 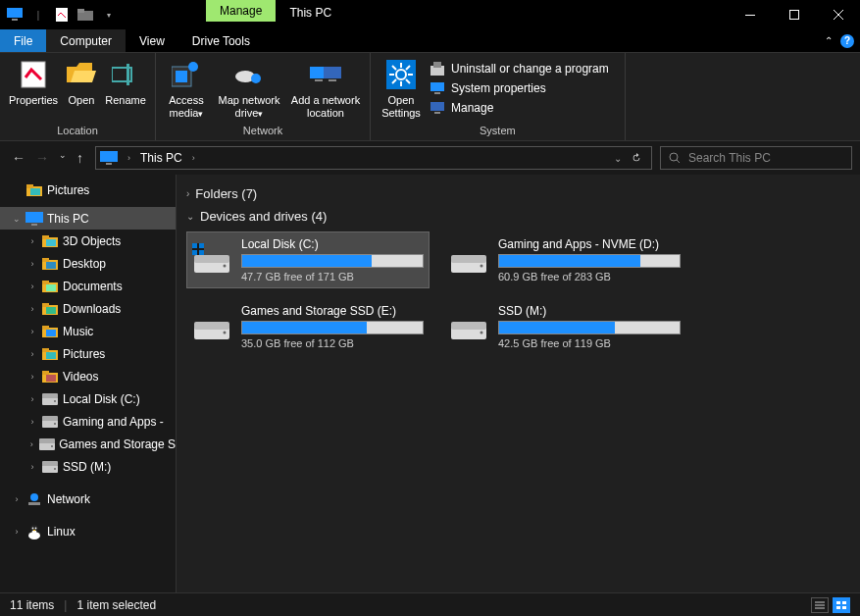 What do you see at coordinates (81, 82) in the screenshot?
I see `open-button: Open` at bounding box center [81, 82].